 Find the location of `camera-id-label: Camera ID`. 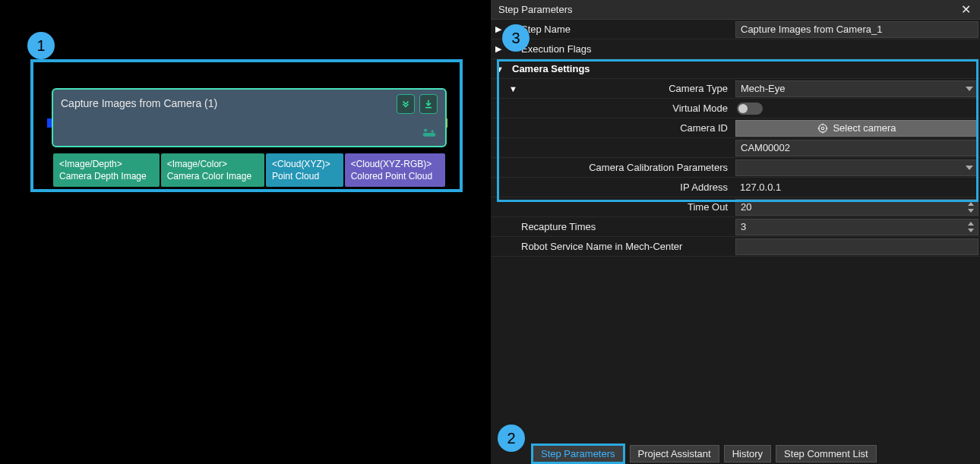

camera-id-label: Camera ID is located at coordinates (613, 128).